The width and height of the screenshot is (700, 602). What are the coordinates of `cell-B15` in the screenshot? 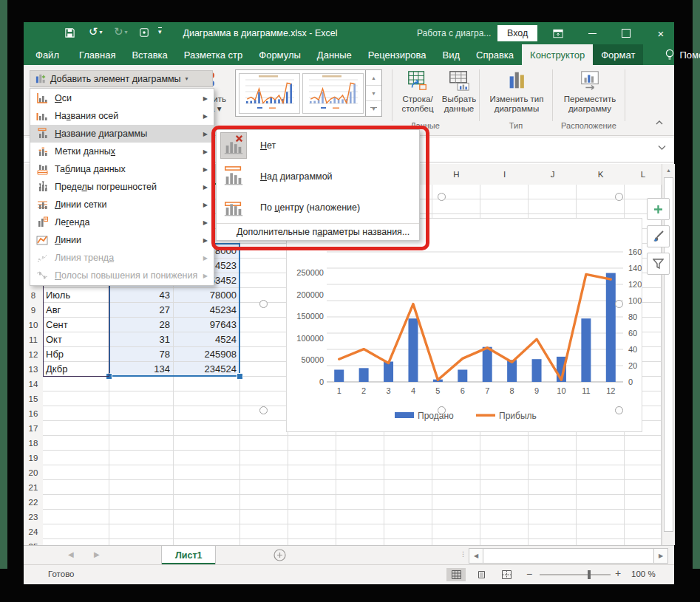 It's located at (142, 399).